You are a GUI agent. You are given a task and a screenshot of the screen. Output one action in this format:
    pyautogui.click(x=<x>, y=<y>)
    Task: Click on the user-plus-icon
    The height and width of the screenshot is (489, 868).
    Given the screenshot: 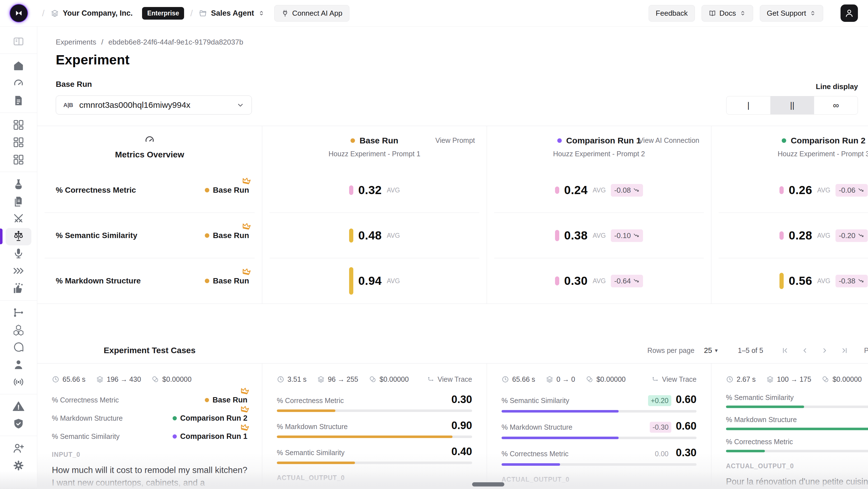 What is the action you would take?
    pyautogui.click(x=18, y=448)
    